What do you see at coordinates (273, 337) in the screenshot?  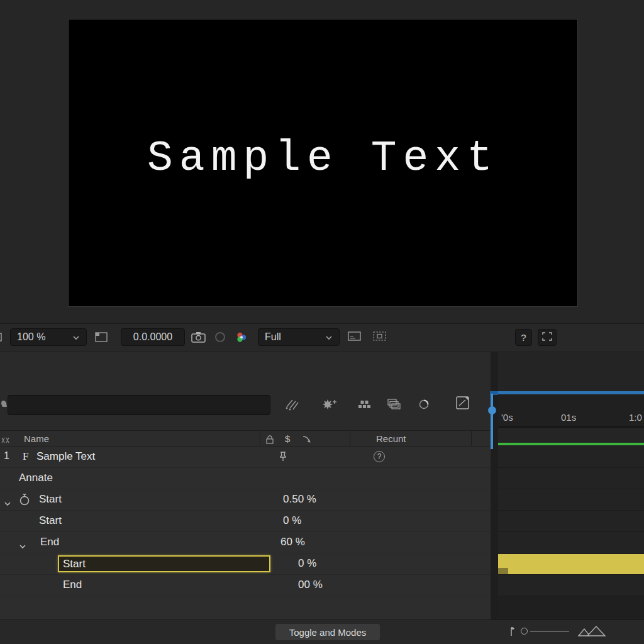 I see `resolution-value: Full` at bounding box center [273, 337].